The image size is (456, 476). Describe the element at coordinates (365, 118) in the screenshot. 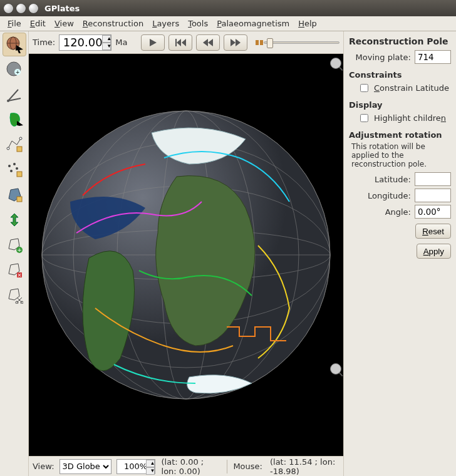

I see `highlight-children-checkbox` at that location.